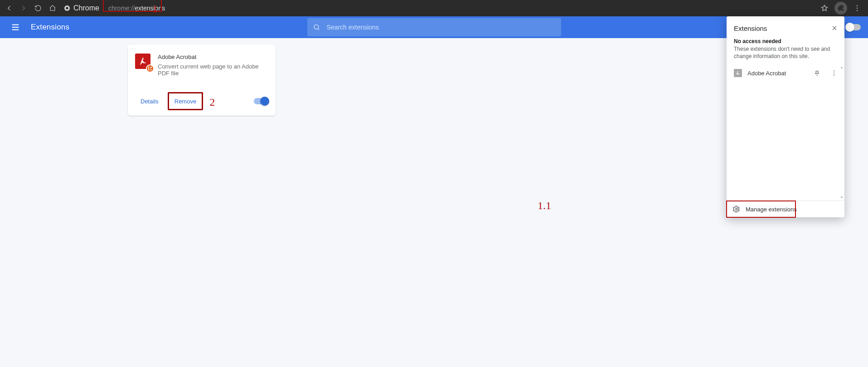 This screenshot has height=367, width=868. What do you see at coordinates (738, 73) in the screenshot?
I see `popup-extension-icon` at bounding box center [738, 73].